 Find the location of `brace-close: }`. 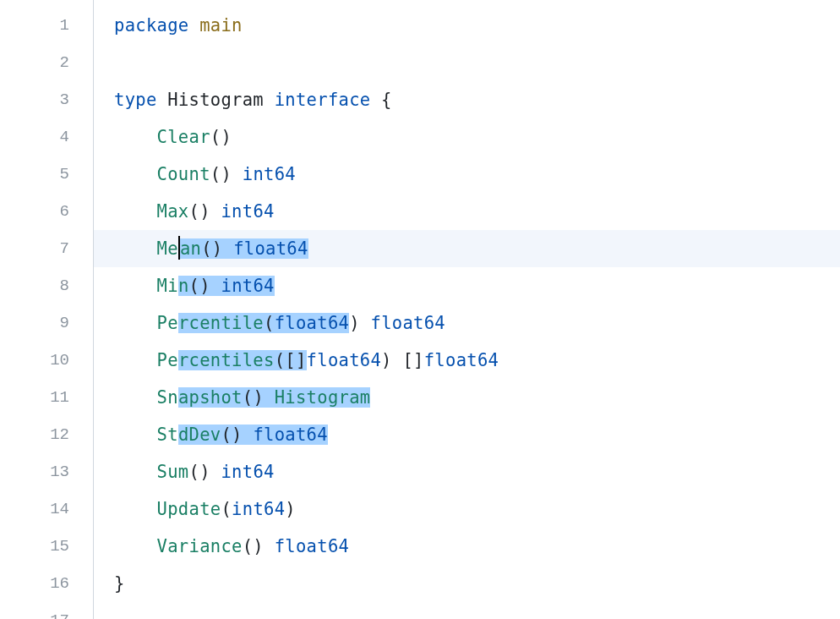

brace-close: } is located at coordinates (120, 583).